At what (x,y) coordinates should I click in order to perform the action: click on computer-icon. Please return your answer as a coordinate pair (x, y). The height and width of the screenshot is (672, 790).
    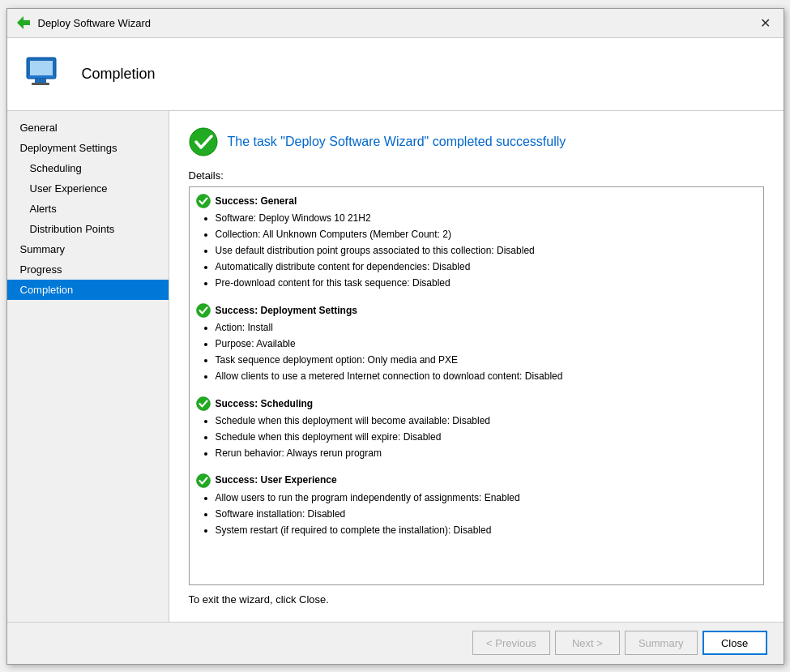
    Looking at the image, I should click on (46, 74).